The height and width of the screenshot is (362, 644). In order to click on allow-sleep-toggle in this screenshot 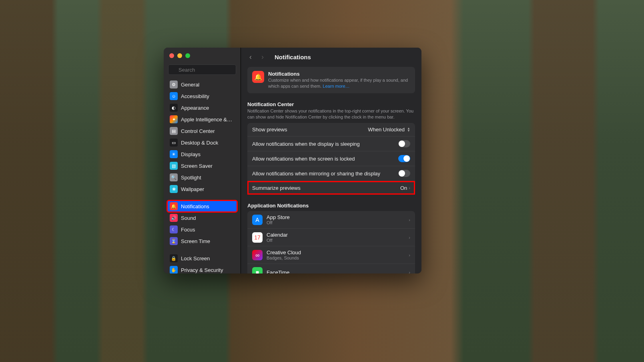, I will do `click(404, 144)`.